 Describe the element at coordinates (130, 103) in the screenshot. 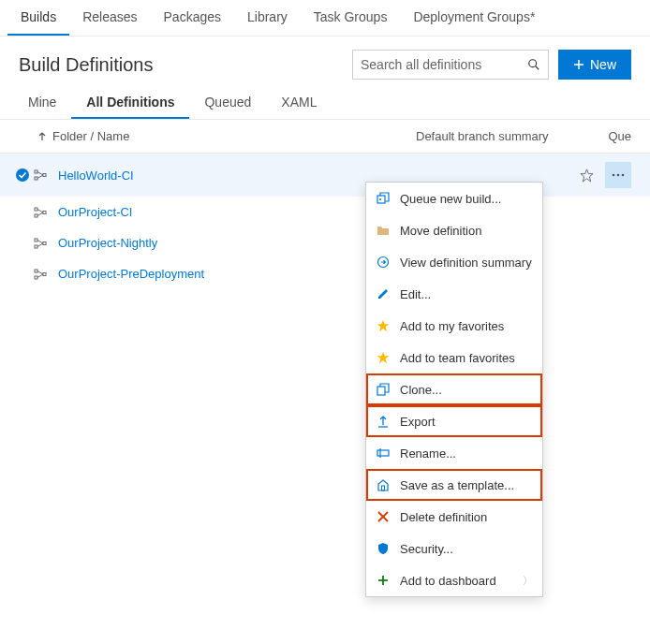

I see `tab-all-definitions: All Definitions` at that location.